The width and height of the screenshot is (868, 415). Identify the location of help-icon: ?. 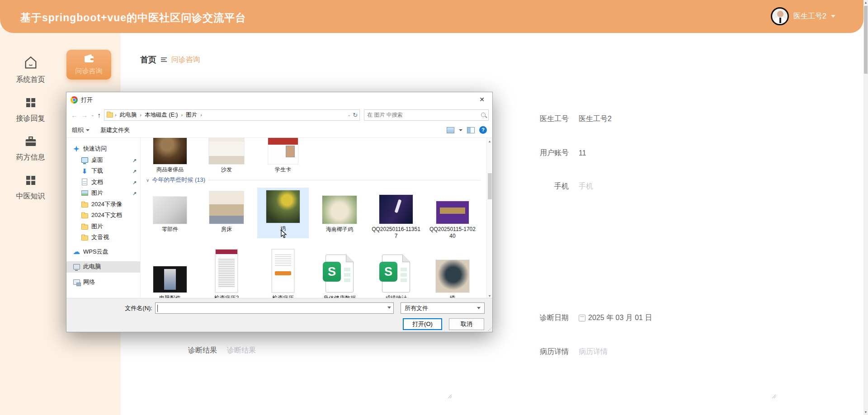
(483, 130).